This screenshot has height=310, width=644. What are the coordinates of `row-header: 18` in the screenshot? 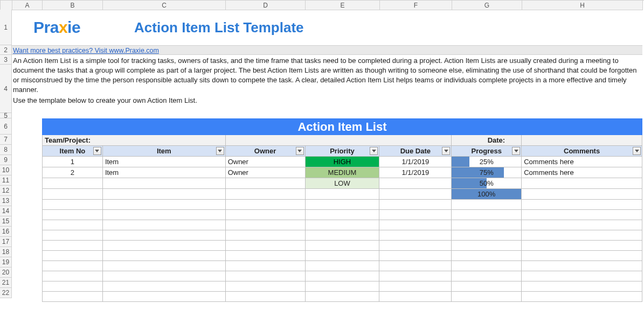 It's located at (6, 252).